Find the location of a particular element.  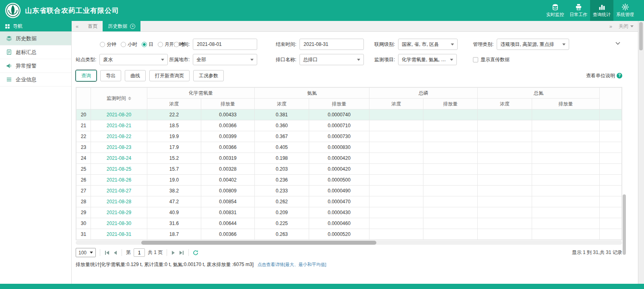

period-radio-minute: 分钟 is located at coordinates (108, 44).